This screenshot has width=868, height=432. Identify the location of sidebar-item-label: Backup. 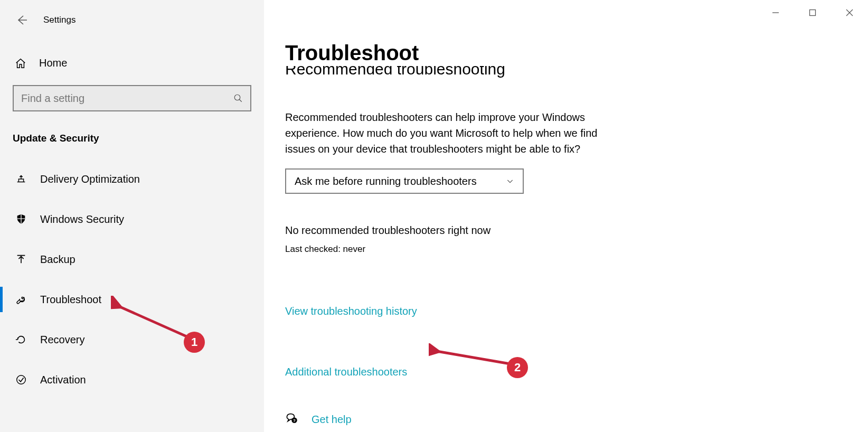
(58, 260).